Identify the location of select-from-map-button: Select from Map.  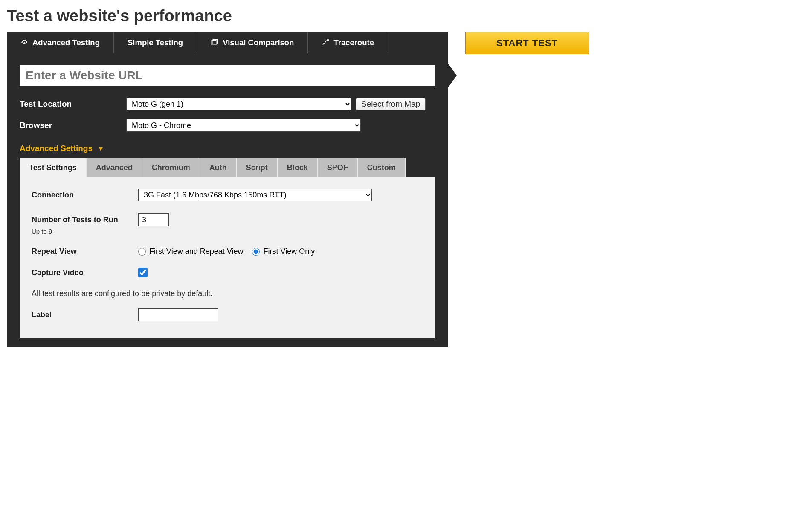
(391, 104).